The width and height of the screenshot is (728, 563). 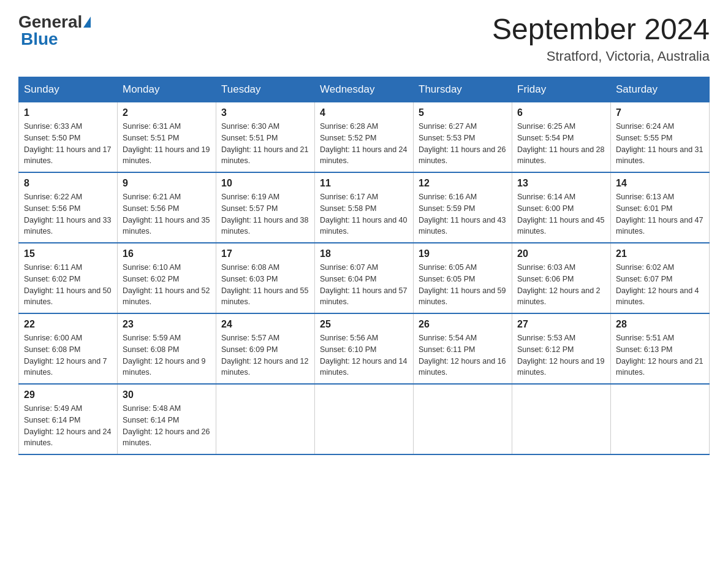 I want to click on day-info: Sunrise: 6:11 AMSunset: 6:02 PMDaylight:…, so click(x=68, y=285).